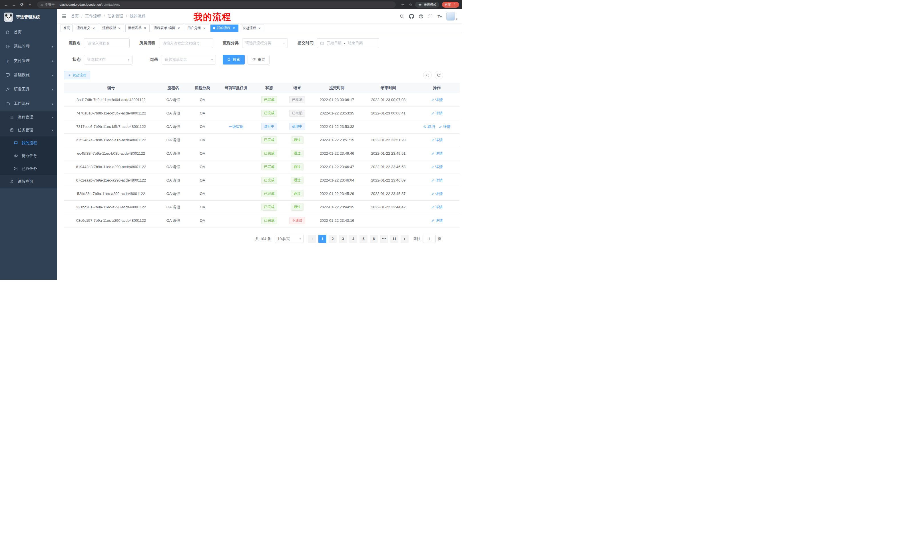 This screenshot has height=560, width=924. Describe the element at coordinates (28, 169) in the screenshot. I see `sidebar-item-done-tasks: 已办任务` at that location.